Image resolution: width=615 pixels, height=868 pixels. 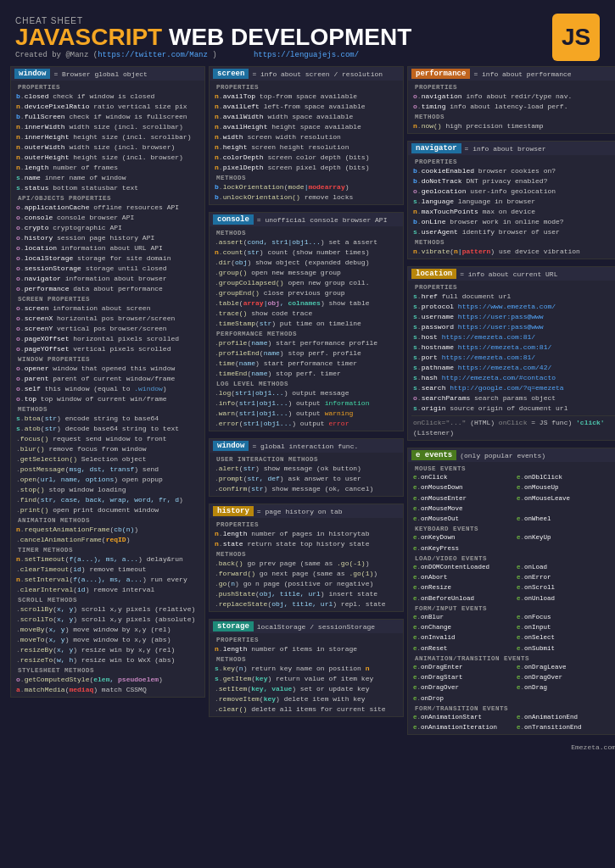 What do you see at coordinates (502, 456) in the screenshot?
I see `events-desc: (only popular events)` at bounding box center [502, 456].